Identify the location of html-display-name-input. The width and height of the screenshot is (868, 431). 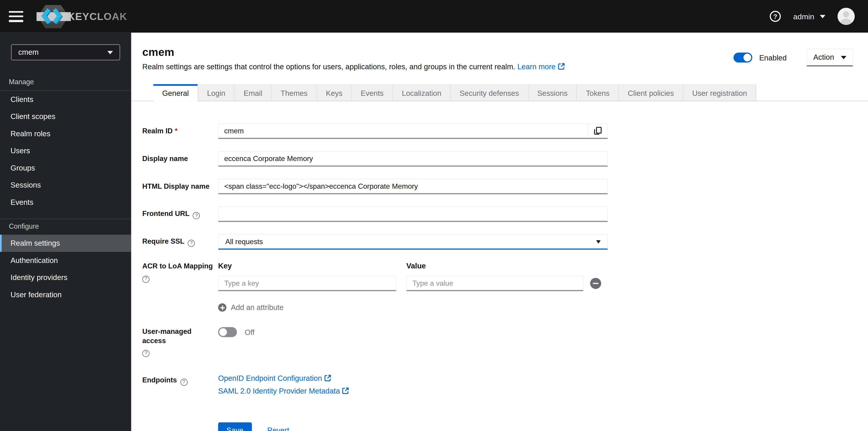
(413, 186).